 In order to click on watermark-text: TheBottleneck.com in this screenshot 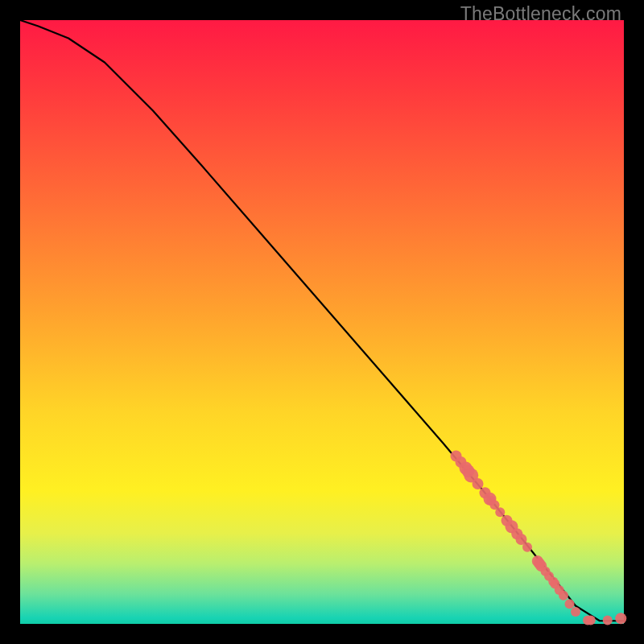, I will do `click(541, 14)`.